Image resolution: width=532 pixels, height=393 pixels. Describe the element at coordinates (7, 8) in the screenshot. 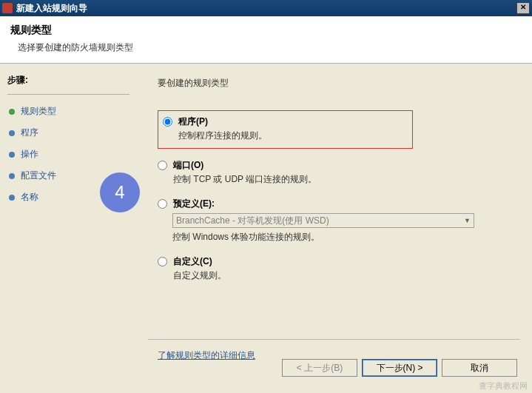

I see `app-icon` at that location.